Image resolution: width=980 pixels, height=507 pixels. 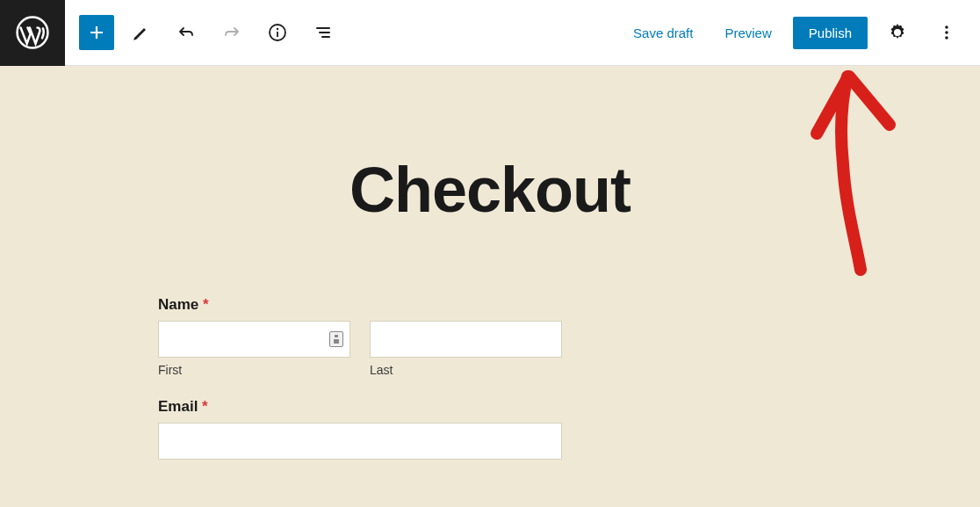 What do you see at coordinates (360, 349) in the screenshot?
I see `name-row: First Last` at bounding box center [360, 349].